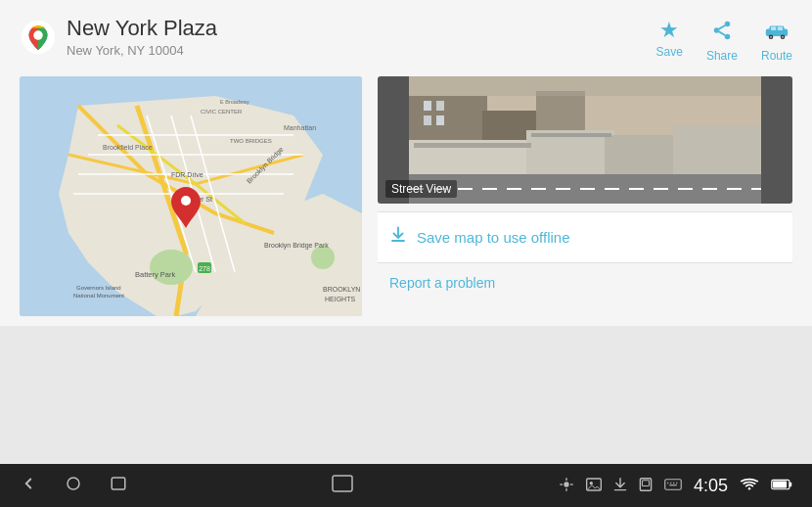 The image size is (812, 507). What do you see at coordinates (118, 37) in the screenshot?
I see `title-section: New York Plaza New York, NY 10004` at bounding box center [118, 37].